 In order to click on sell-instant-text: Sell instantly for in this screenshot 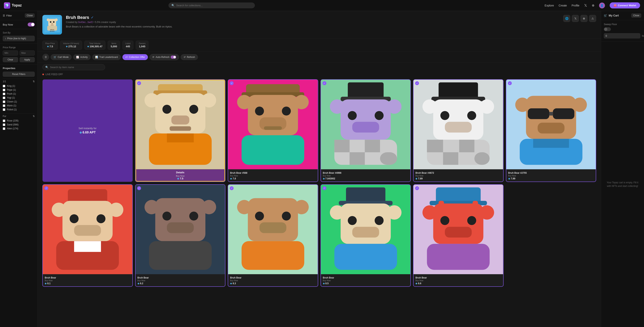, I will do `click(88, 128)`.